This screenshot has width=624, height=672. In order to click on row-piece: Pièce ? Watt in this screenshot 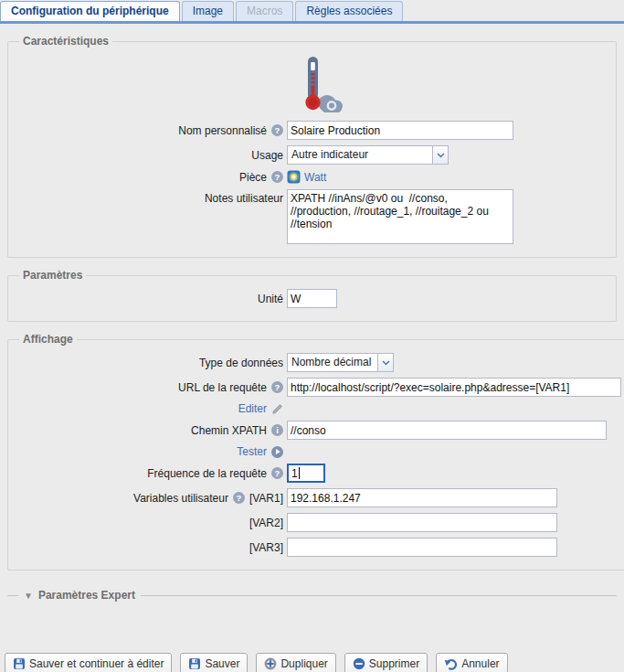, I will do `click(312, 177)`.